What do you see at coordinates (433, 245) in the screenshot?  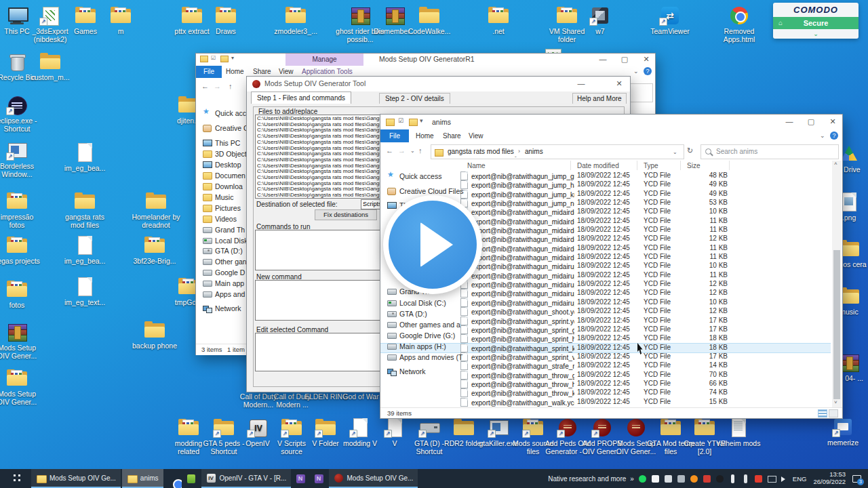 I see `video-play-overlay` at bounding box center [433, 245].